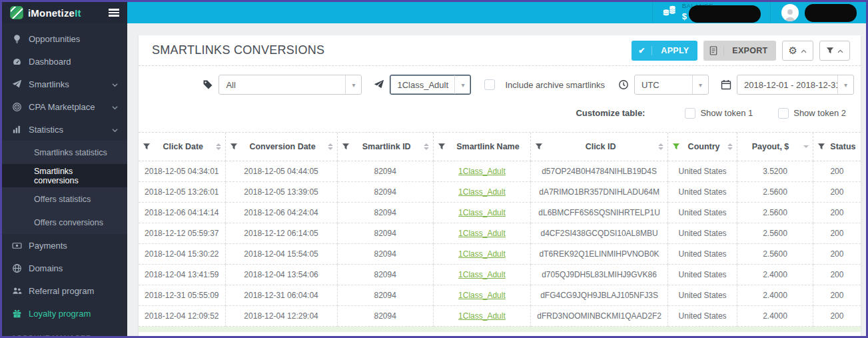 This screenshot has width=868, height=338. I want to click on sidebar-label: Referral program, so click(61, 291).